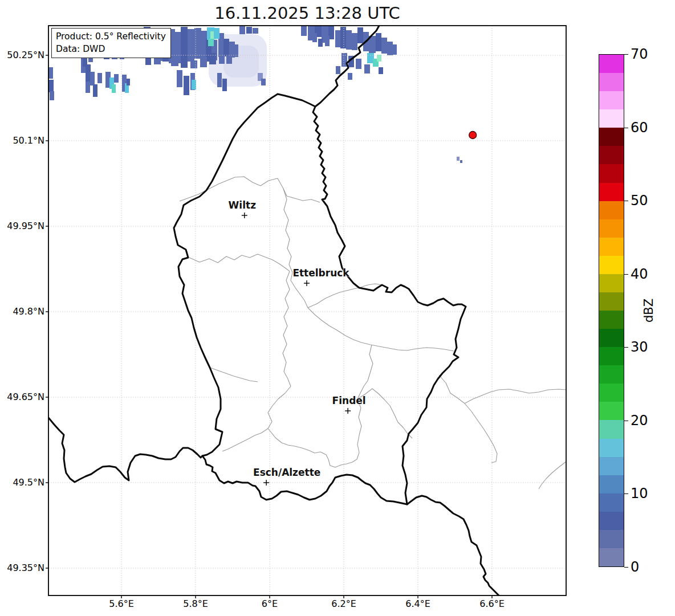 This screenshot has height=616, width=675. I want to click on colorbar-tick-label: 50, so click(640, 201).